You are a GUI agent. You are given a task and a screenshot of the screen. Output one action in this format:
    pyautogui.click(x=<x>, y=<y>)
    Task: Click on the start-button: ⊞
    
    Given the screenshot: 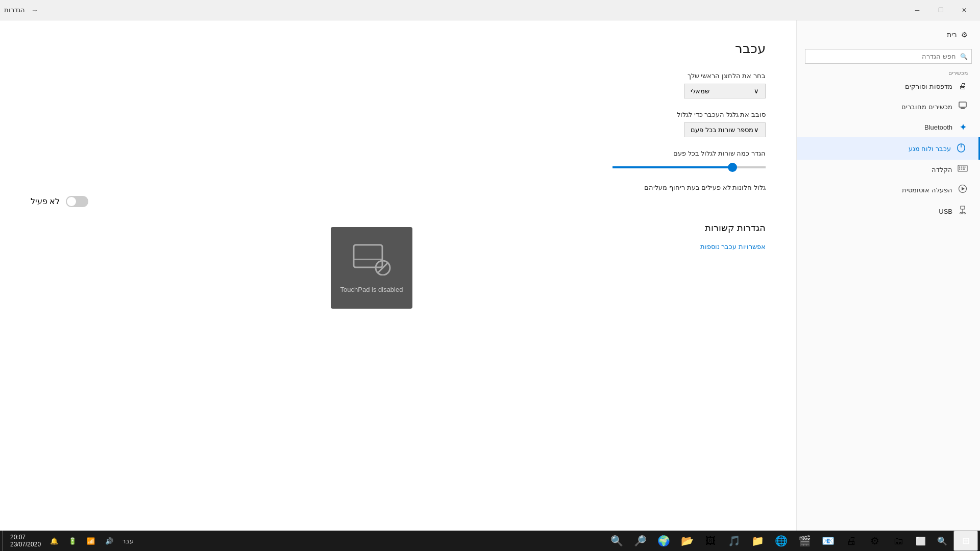 What is the action you would take?
    pyautogui.click(x=966, y=541)
    